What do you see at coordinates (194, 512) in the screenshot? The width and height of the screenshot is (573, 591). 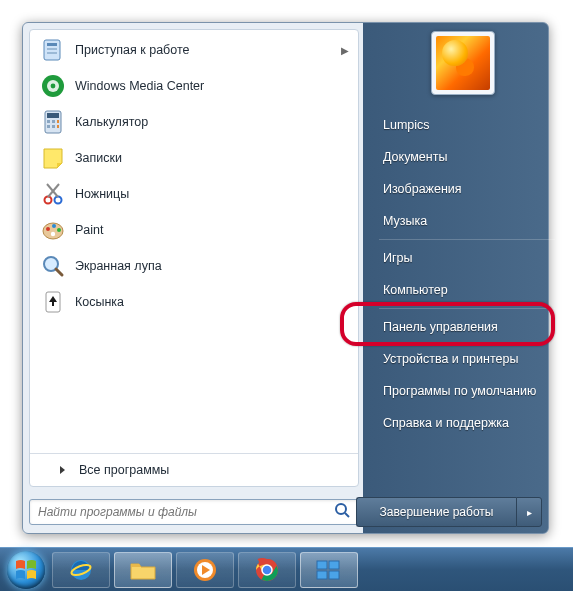 I see `search-bar` at bounding box center [194, 512].